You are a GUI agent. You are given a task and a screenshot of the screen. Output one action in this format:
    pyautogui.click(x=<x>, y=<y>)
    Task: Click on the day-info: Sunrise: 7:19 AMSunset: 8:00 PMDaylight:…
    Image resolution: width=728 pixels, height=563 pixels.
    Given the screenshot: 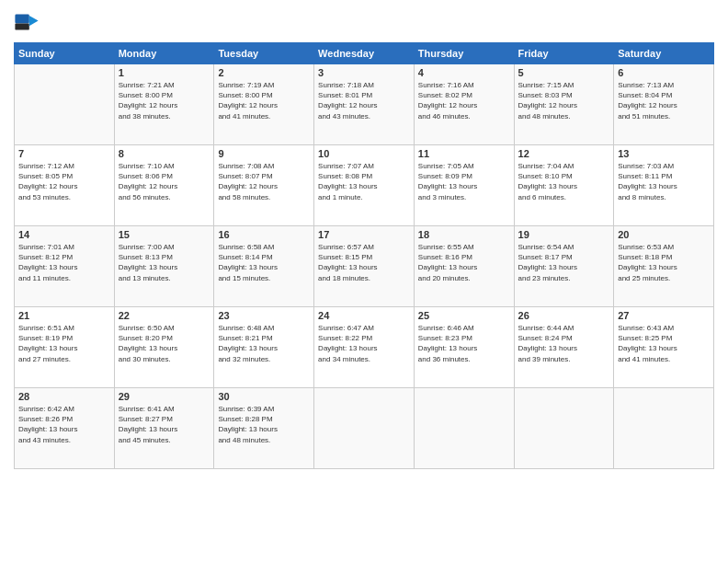 What is the action you would take?
    pyautogui.click(x=264, y=101)
    